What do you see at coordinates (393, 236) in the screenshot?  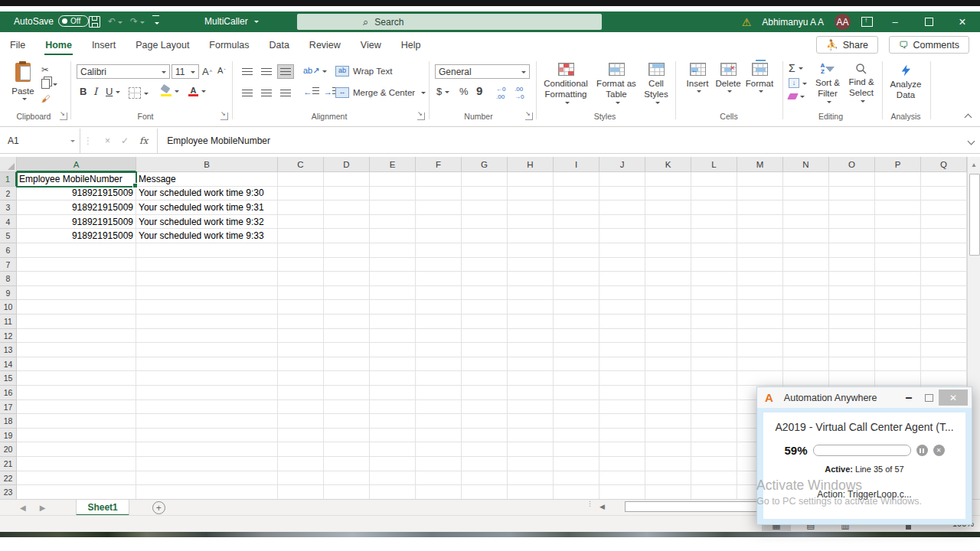 I see `cell-E5` at bounding box center [393, 236].